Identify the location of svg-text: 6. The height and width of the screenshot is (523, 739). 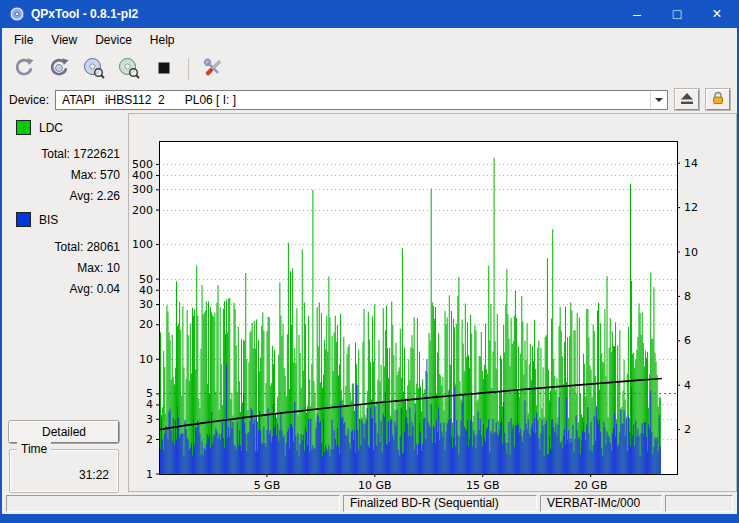
(688, 340).